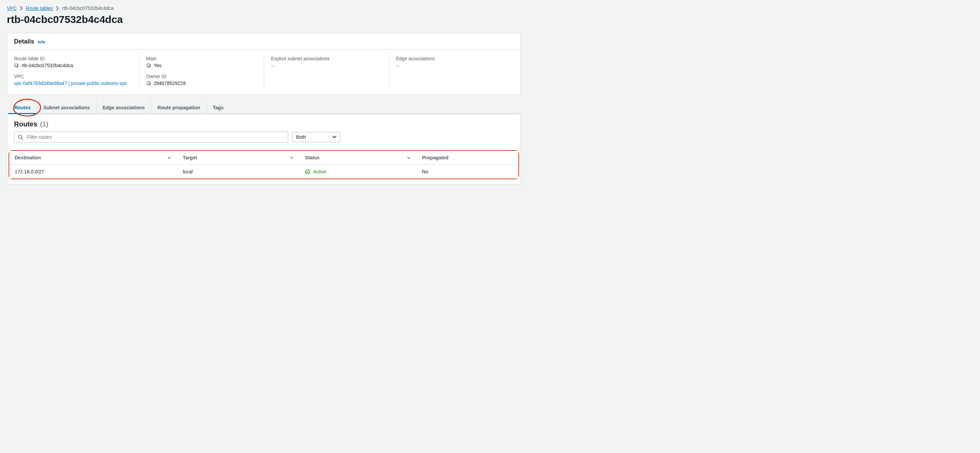  Describe the element at coordinates (264, 64) in the screenshot. I see `details-panel: Details Info Route table ID rtb-04cbc075…` at that location.